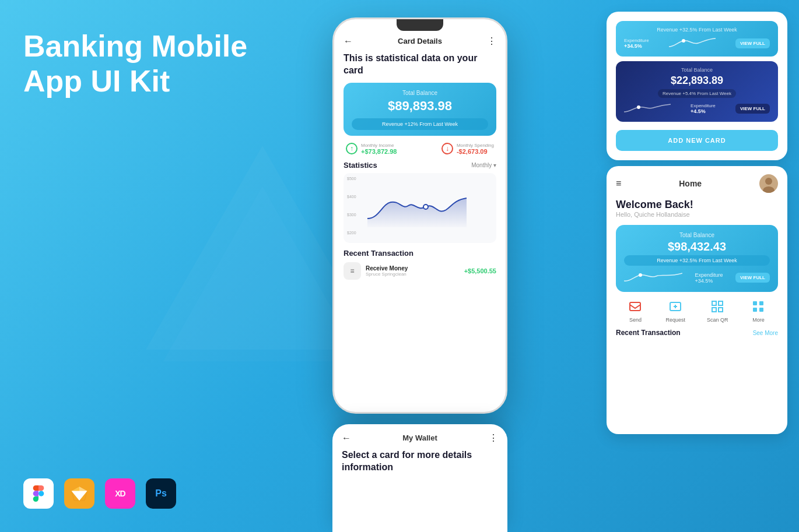  I want to click on nav-request-label: Request, so click(675, 320).